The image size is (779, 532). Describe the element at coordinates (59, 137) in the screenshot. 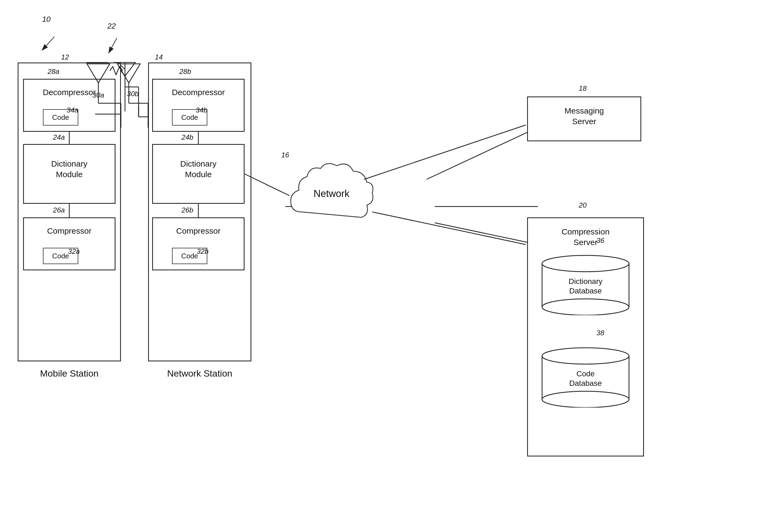

I see `ref-24a: 24a` at that location.